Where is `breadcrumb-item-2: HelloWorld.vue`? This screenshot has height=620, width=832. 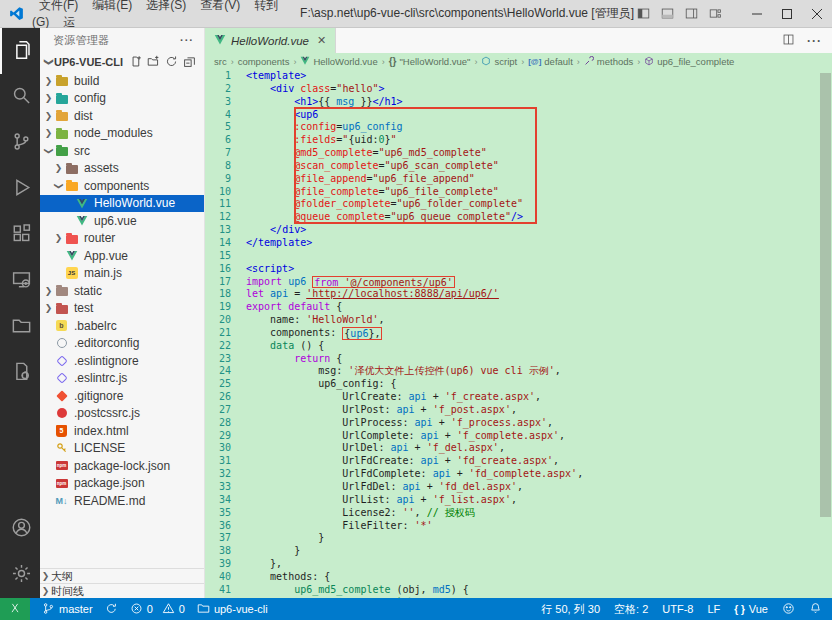
breadcrumb-item-2: HelloWorld.vue is located at coordinates (338, 62).